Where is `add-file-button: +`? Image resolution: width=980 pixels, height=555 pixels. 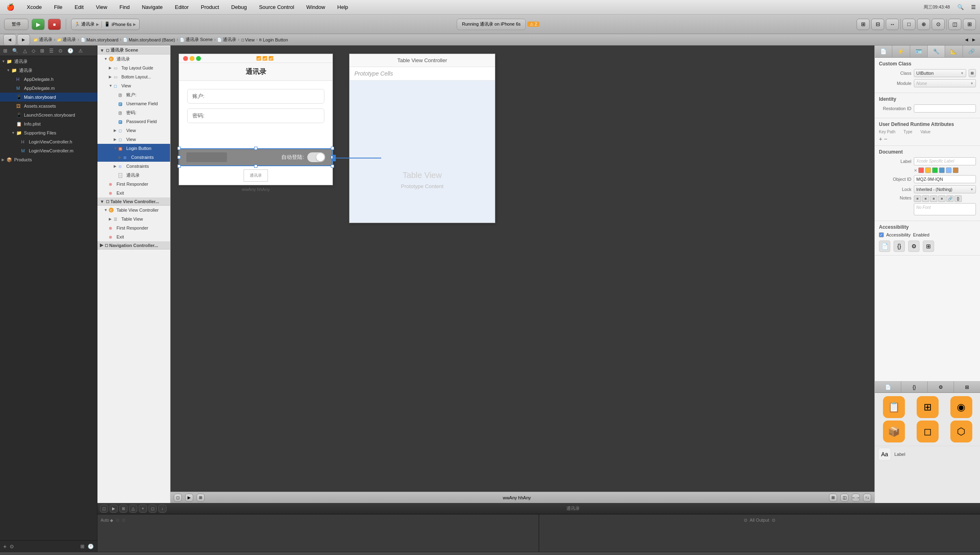 add-file-button: + is located at coordinates (5, 546).